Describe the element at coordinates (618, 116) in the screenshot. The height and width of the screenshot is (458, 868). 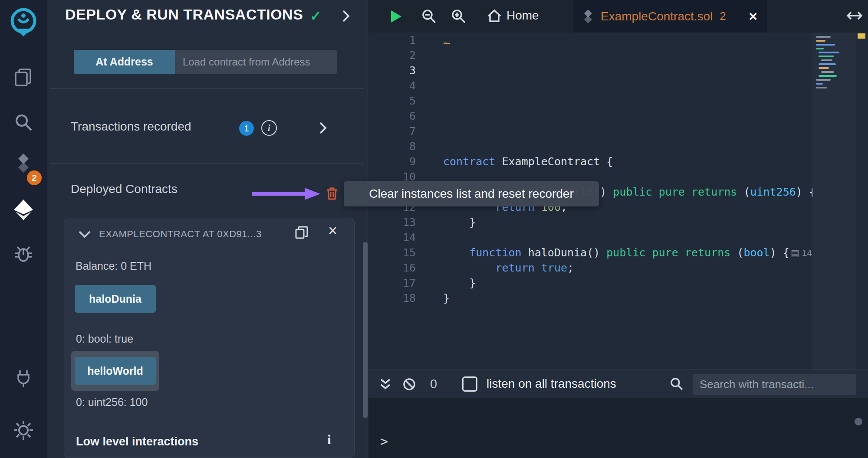
I see `code-line: 6` at that location.